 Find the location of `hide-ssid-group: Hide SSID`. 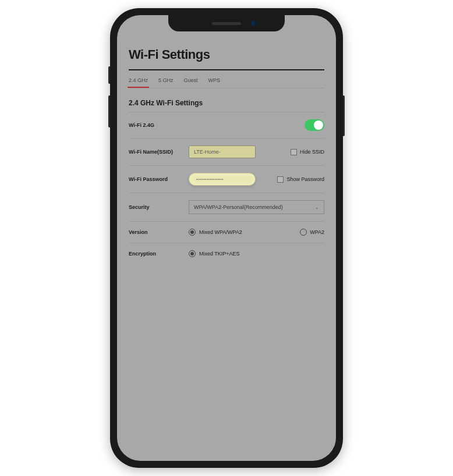

hide-ssid-group: Hide SSID is located at coordinates (307, 152).